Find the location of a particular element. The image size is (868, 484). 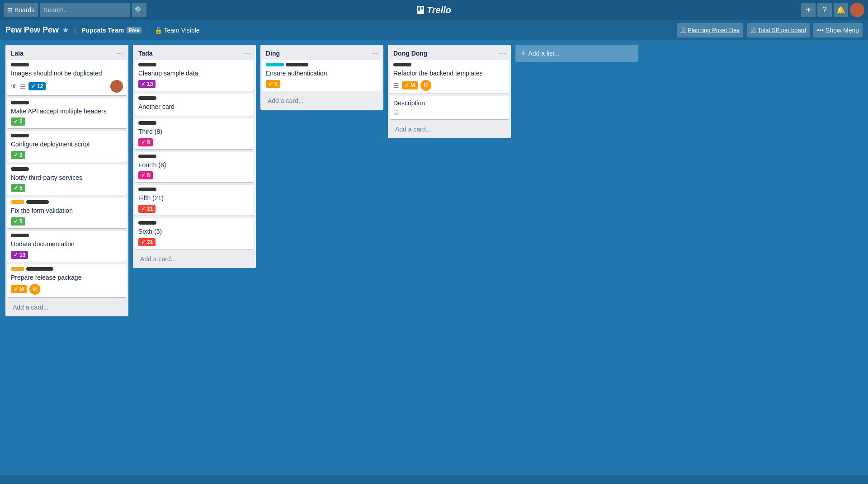

search-icon-btn: 🔍 is located at coordinates (139, 10).